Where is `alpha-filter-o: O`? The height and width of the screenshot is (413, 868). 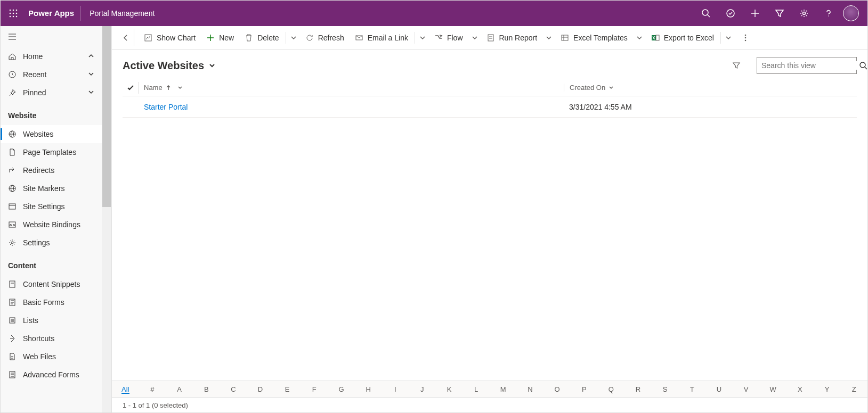 alpha-filter-o: O is located at coordinates (557, 390).